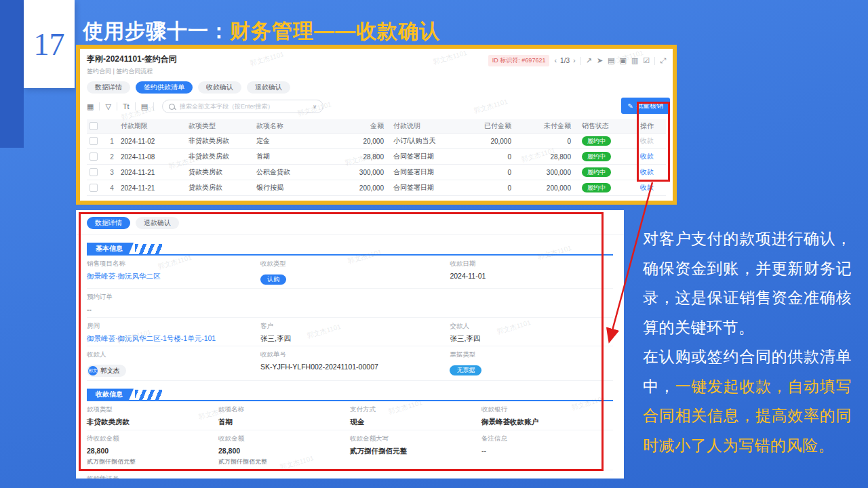 Image resolution: width=868 pixels, height=488 pixels. I want to click on page-number: 17, so click(50, 45).